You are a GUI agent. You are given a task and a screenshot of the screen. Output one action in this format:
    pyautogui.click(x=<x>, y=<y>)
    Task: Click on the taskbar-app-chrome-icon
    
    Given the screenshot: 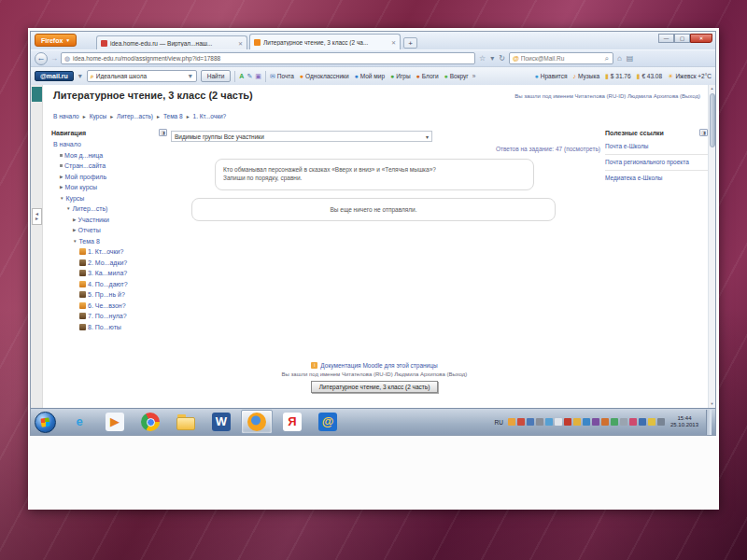 What is the action you would take?
    pyautogui.click(x=150, y=422)
    